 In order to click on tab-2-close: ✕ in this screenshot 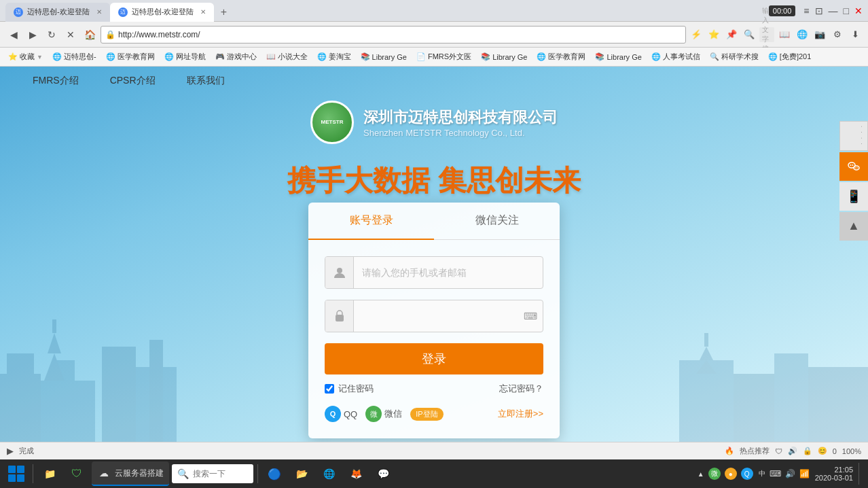, I will do `click(203, 12)`.